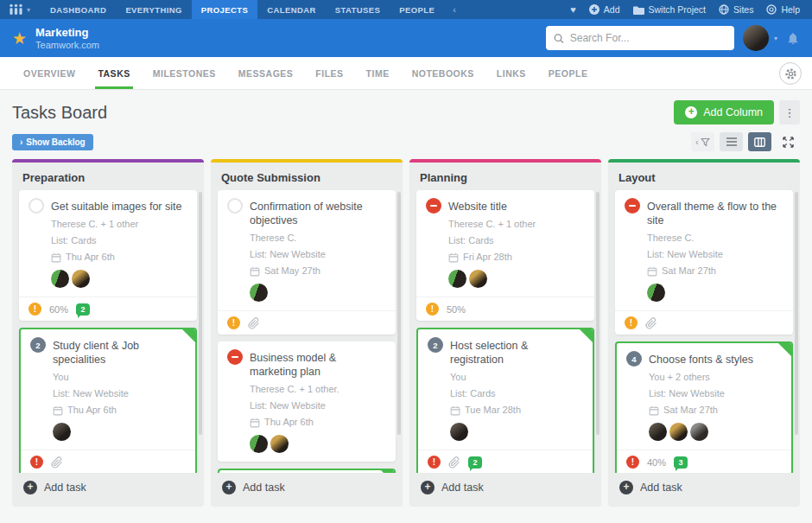 The width and height of the screenshot is (812, 523). I want to click on nav-item-dashboard: DASHBOARD, so click(78, 10).